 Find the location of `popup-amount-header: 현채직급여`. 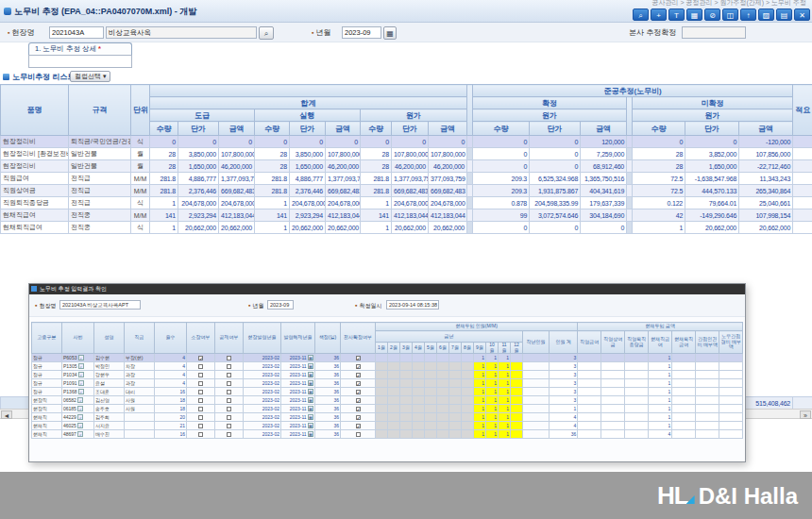

popup-amount-header: 현채직급여 is located at coordinates (661, 343).